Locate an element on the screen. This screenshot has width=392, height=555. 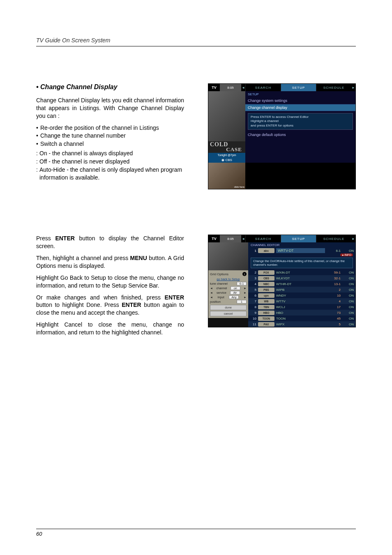
service-label: service is located at coordinates (221, 292).